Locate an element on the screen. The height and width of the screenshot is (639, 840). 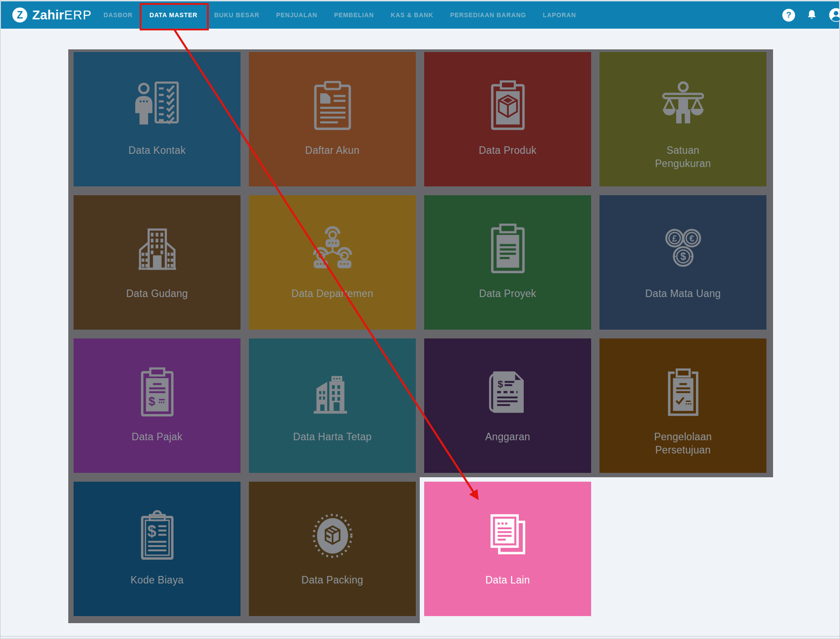
tile-data-departemen: Data Departemen is located at coordinates (332, 263).